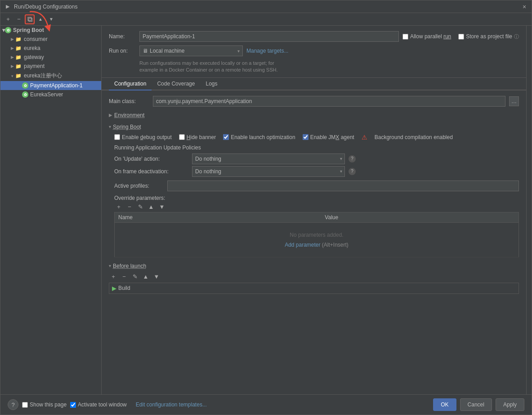  I want to click on manage-targets-link: Manage targets..., so click(267, 51).